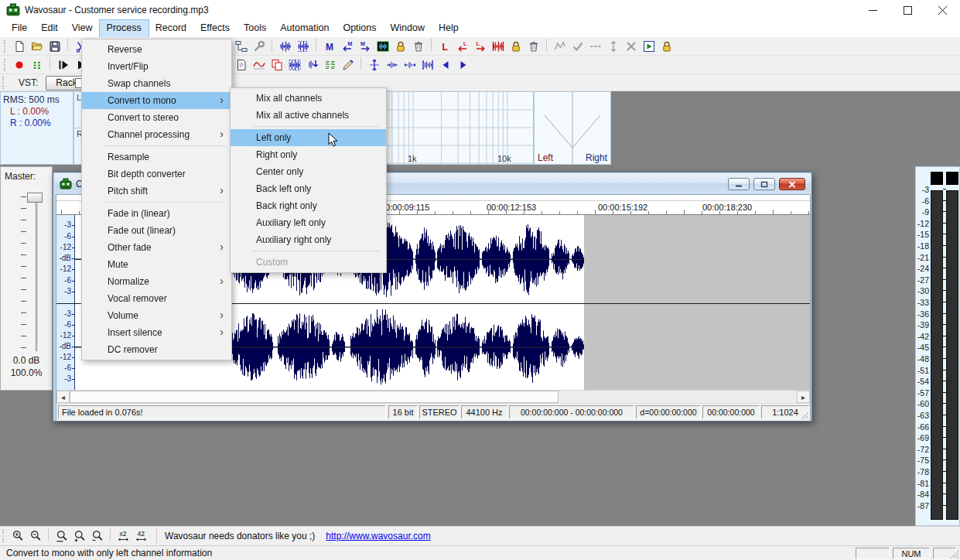 Image resolution: width=960 pixels, height=560 pixels. What do you see at coordinates (383, 46) in the screenshot?
I see `wave-box-icon` at bounding box center [383, 46].